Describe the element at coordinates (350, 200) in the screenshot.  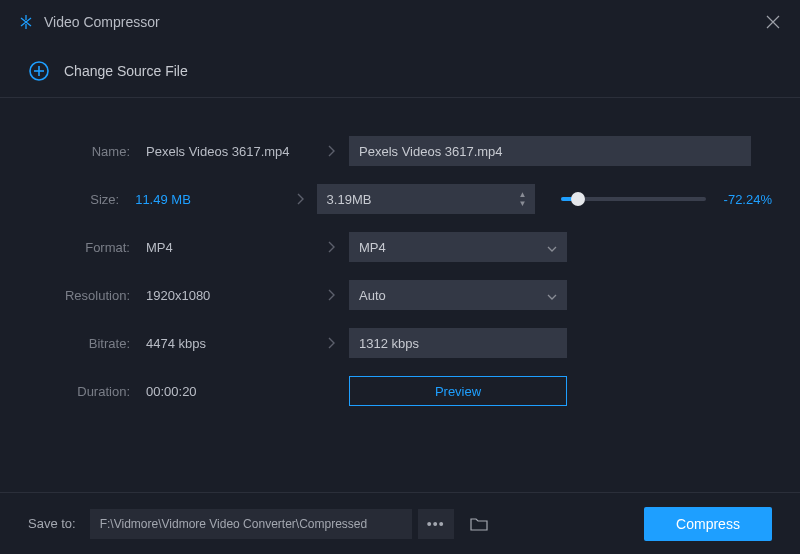
I see `size-value: 3.19MB` at that location.